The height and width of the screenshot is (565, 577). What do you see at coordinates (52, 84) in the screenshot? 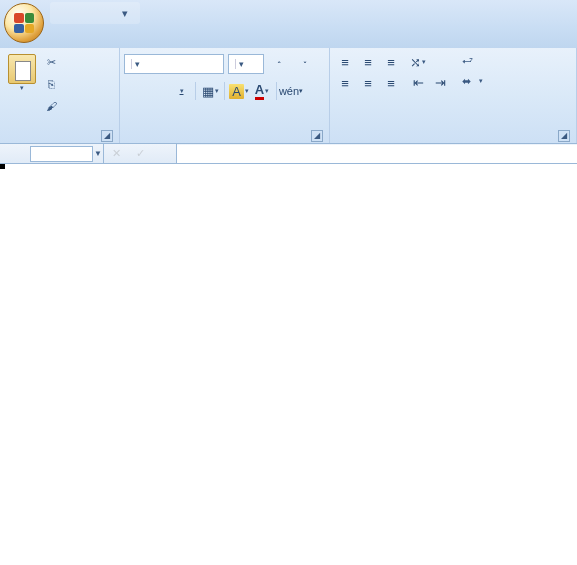
I see `copy-button: ⎘` at bounding box center [52, 84].